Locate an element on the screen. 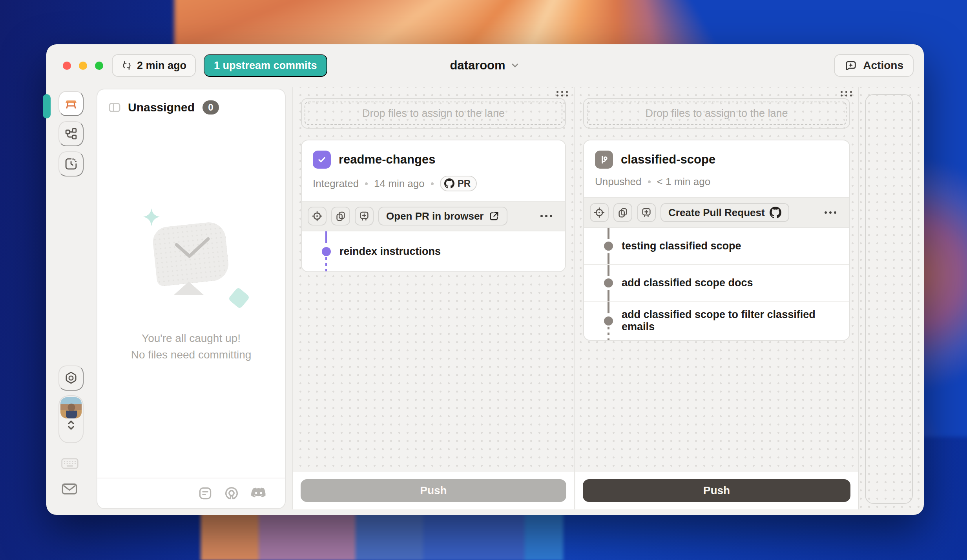 The height and width of the screenshot is (560, 967). sync-status-button: 2 min ago is located at coordinates (154, 65).